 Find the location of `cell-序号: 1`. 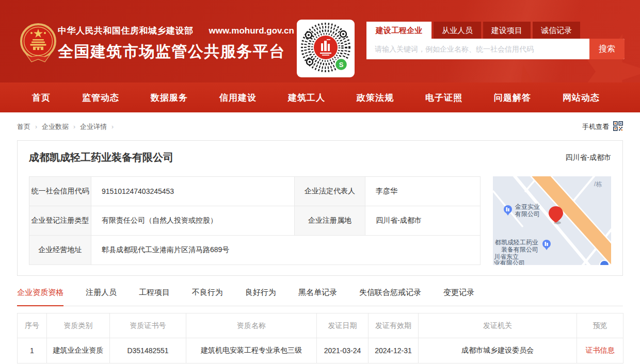

cell-序号: 1 is located at coordinates (32, 351).